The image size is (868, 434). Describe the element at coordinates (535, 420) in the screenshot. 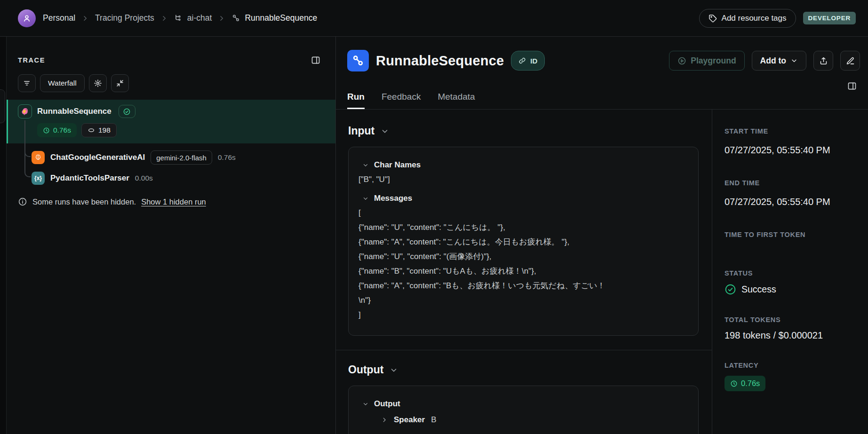

I see `speaker-row: Speaker B` at that location.